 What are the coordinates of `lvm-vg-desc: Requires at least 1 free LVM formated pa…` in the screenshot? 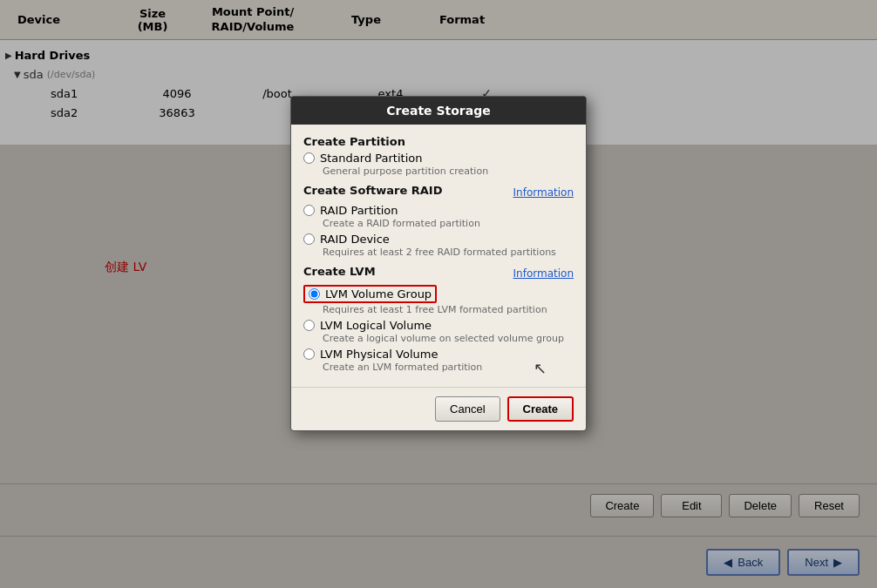 It's located at (448, 310).